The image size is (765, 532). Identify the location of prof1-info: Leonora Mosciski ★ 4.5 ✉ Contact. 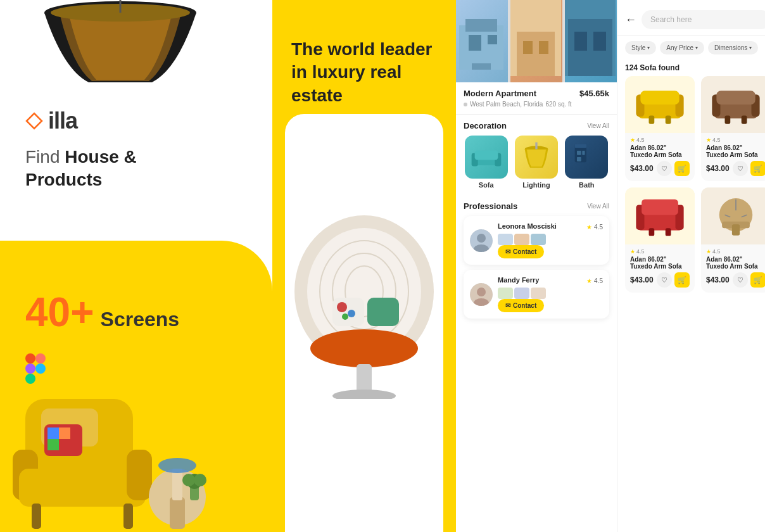
(550, 241).